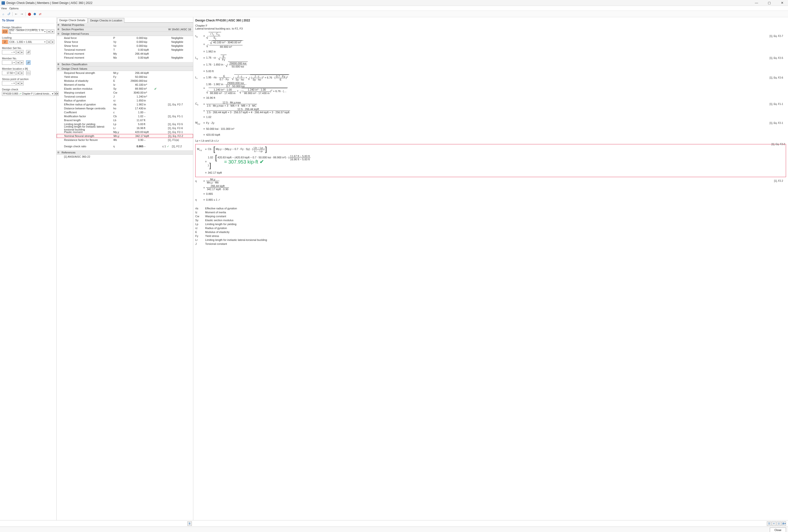 This screenshot has width=788, height=532. Describe the element at coordinates (28, 38) in the screenshot. I see `loading-label: Loading` at that location.